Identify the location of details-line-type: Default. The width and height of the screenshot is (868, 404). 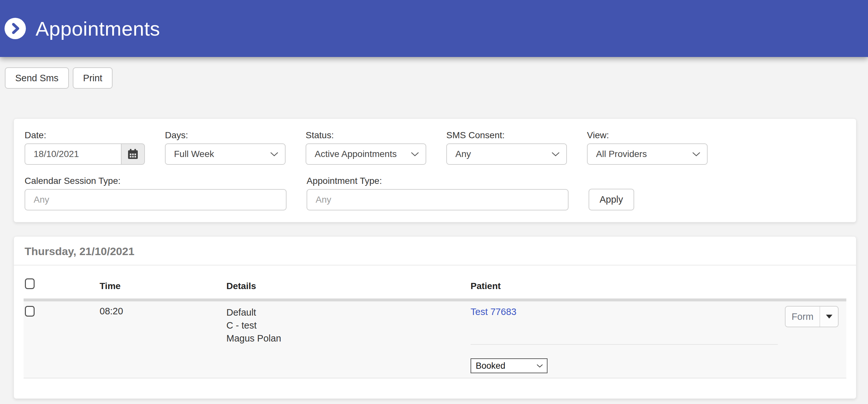
(348, 312).